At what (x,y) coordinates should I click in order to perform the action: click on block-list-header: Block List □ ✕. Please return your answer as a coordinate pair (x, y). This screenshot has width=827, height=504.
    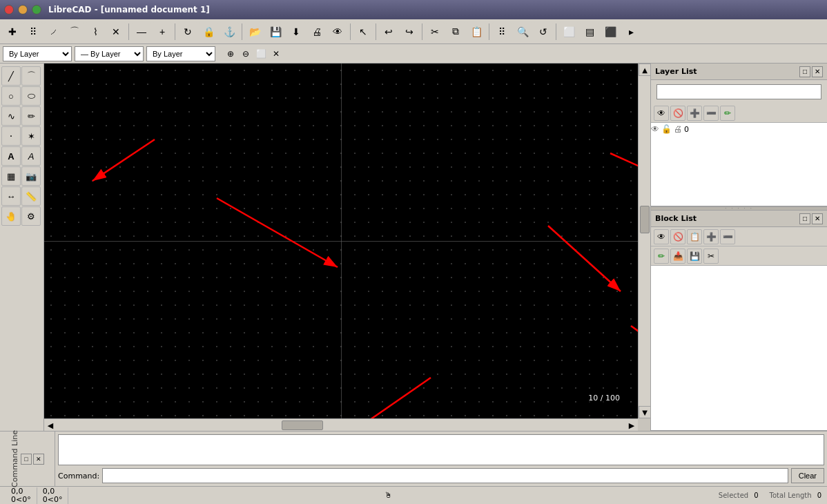
    Looking at the image, I should click on (739, 219).